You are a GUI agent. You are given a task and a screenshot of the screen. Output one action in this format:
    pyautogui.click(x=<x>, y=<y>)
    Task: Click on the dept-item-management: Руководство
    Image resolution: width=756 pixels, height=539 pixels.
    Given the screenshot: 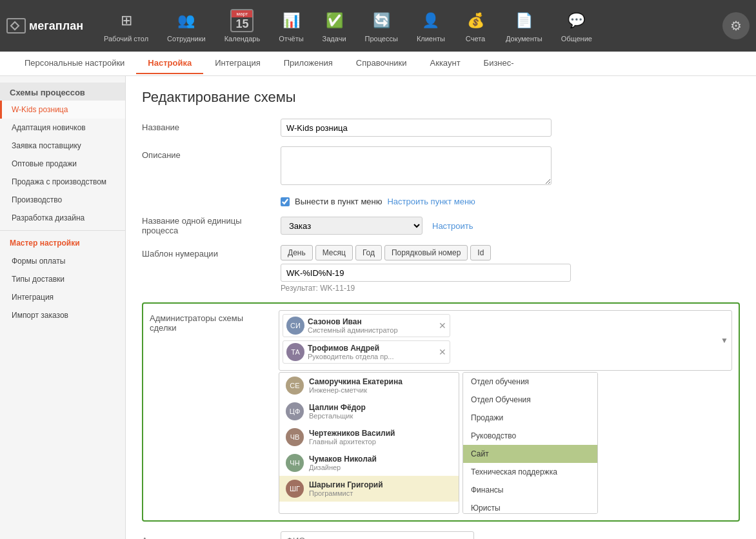 What is the action you would take?
    pyautogui.click(x=530, y=436)
    